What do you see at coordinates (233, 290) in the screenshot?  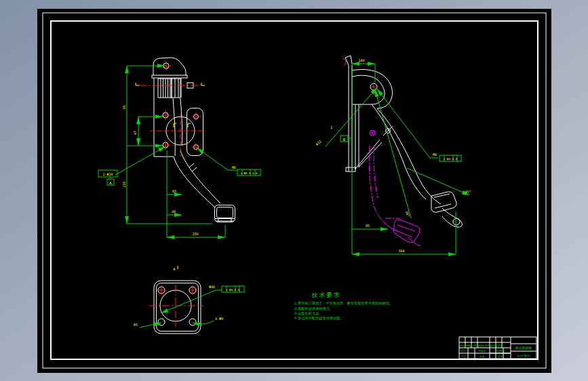 I see `fcf-bottom-label: ⌖ Φ0.2 A` at bounding box center [233, 290].